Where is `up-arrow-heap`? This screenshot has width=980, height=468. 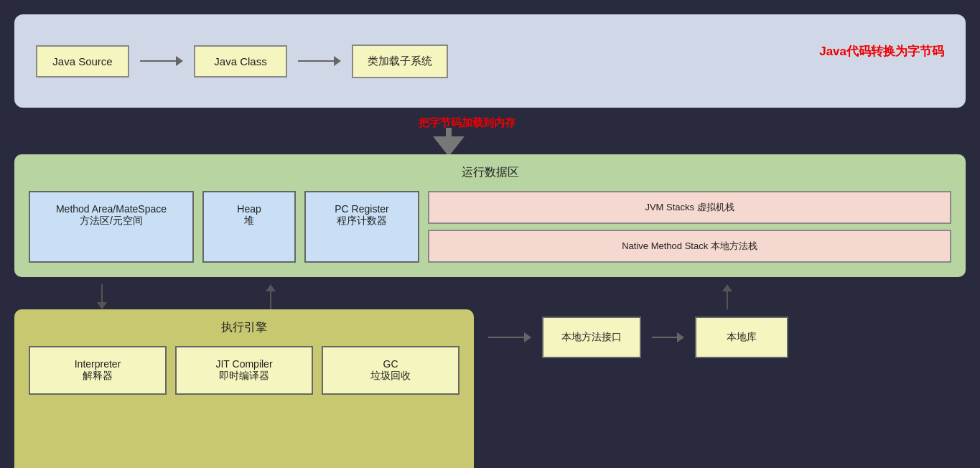
up-arrow-heap is located at coordinates (271, 297).